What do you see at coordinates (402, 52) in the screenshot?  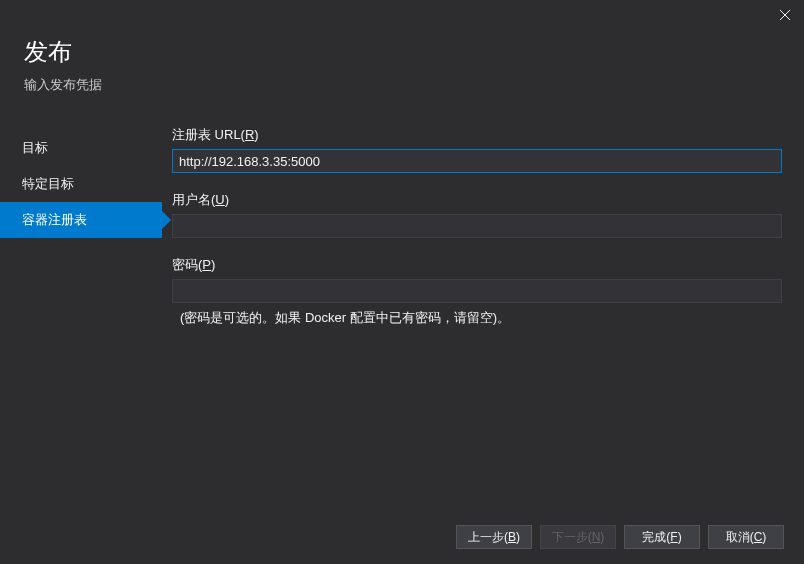 I see `dialog-title: 发布` at bounding box center [402, 52].